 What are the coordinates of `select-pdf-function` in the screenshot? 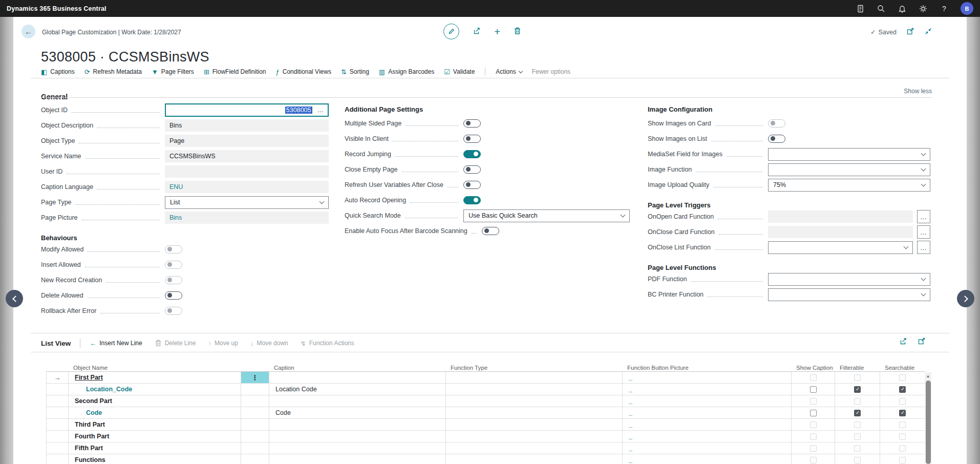 It's located at (849, 280).